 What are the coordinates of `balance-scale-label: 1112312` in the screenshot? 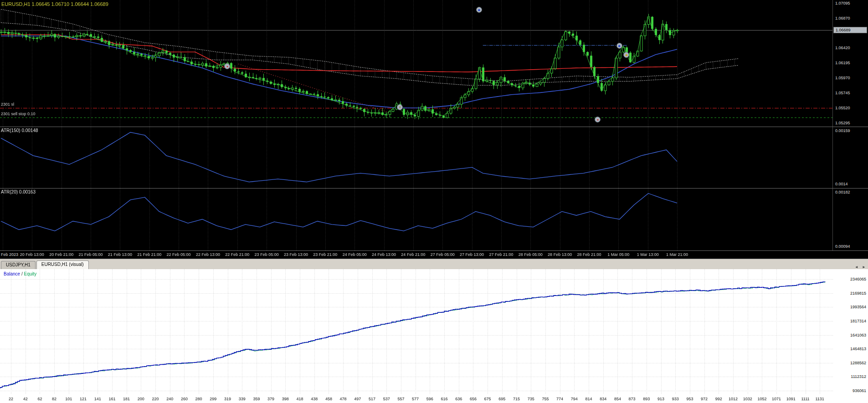 It's located at (858, 377).